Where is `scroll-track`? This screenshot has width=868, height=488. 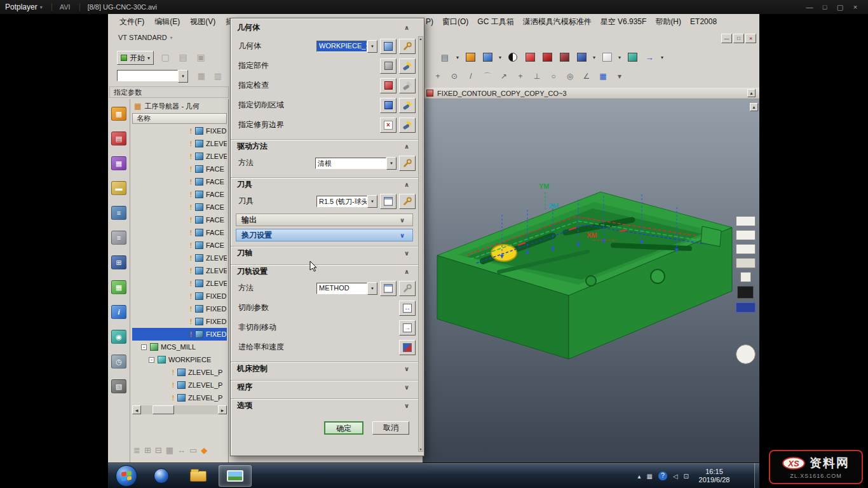
scroll-track is located at coordinates (179, 410).